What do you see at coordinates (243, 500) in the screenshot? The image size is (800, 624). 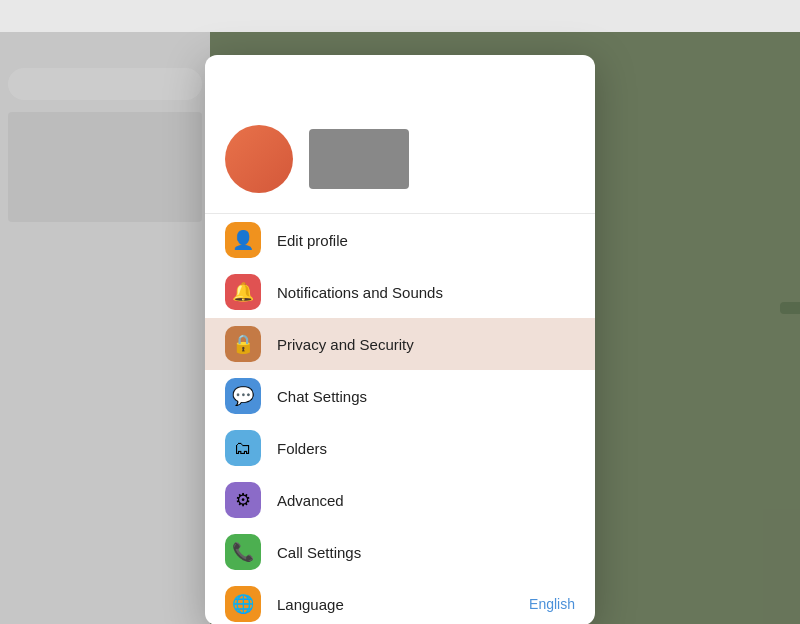 I see `menu-icon-advanced: ⚙` at bounding box center [243, 500].